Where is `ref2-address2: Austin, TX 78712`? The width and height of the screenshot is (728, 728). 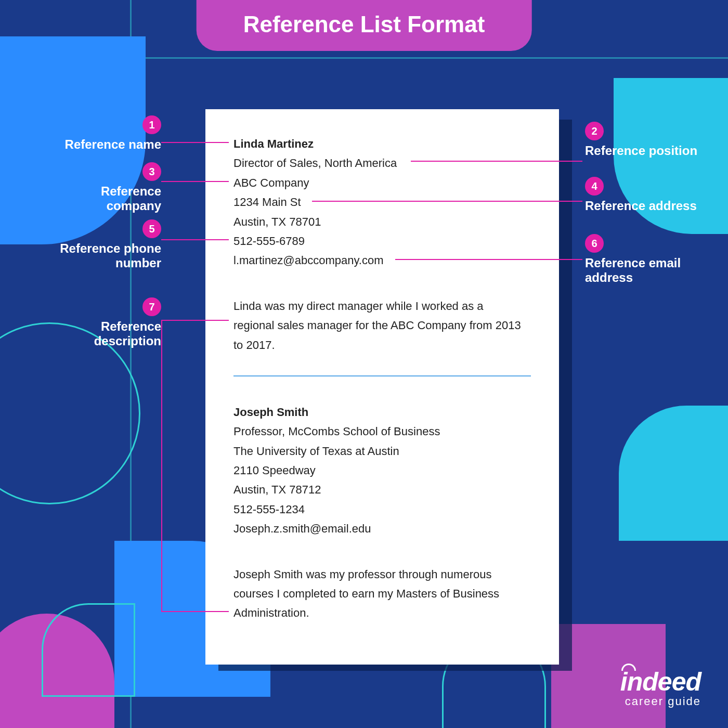 ref2-address2: Austin, TX 78712 is located at coordinates (382, 490).